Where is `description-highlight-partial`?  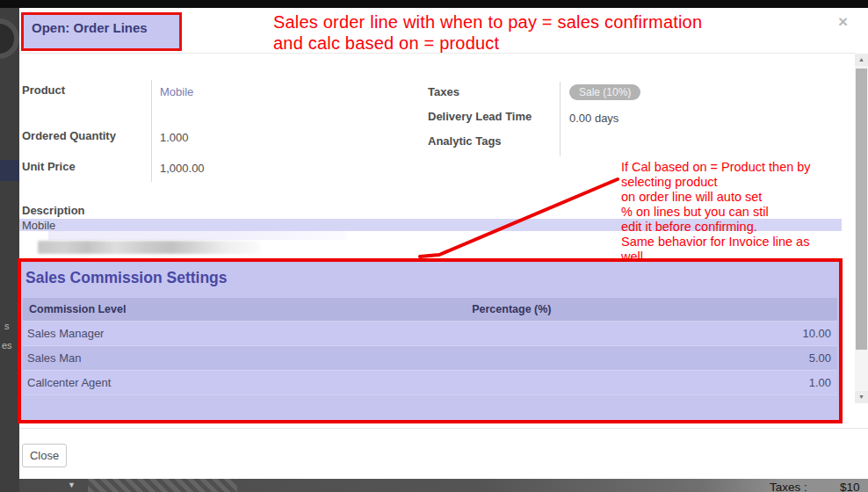
description-highlight-partial is located at coordinates (198, 235).